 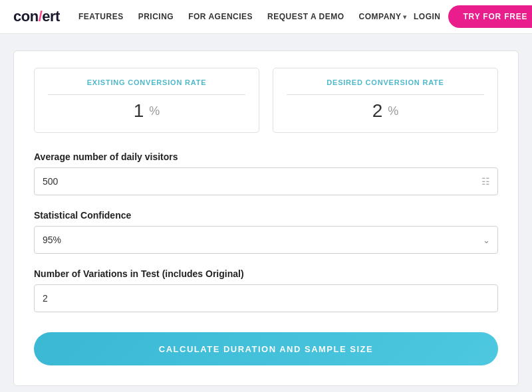 What do you see at coordinates (266, 240) in the screenshot?
I see `confidence-select-wrap: 90% 95% 99% ⌄` at bounding box center [266, 240].